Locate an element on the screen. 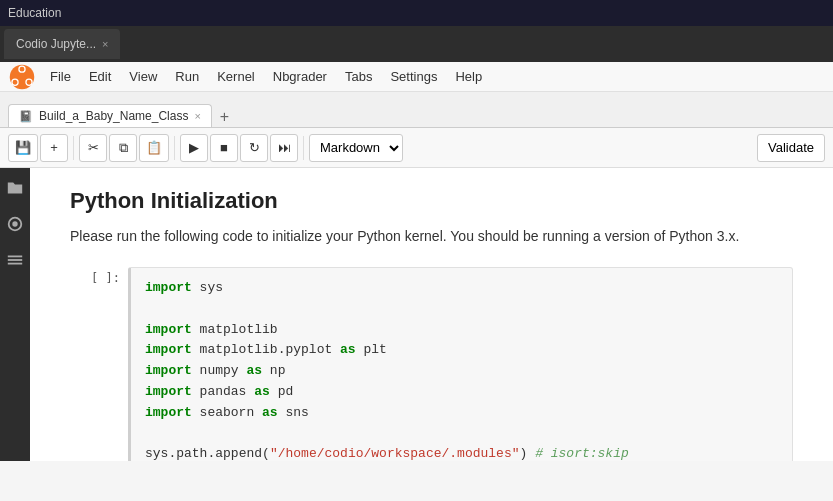 This screenshot has height=501, width=833. menu-item-edit: Edit is located at coordinates (100, 76).